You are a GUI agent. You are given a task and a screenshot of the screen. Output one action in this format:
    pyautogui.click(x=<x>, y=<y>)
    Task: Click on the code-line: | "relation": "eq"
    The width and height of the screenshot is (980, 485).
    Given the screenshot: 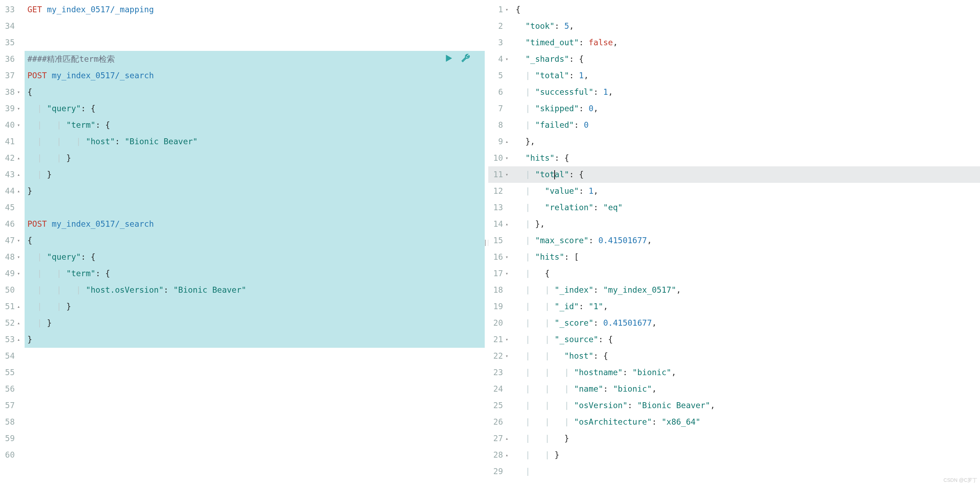 What is the action you would take?
    pyautogui.click(x=746, y=208)
    